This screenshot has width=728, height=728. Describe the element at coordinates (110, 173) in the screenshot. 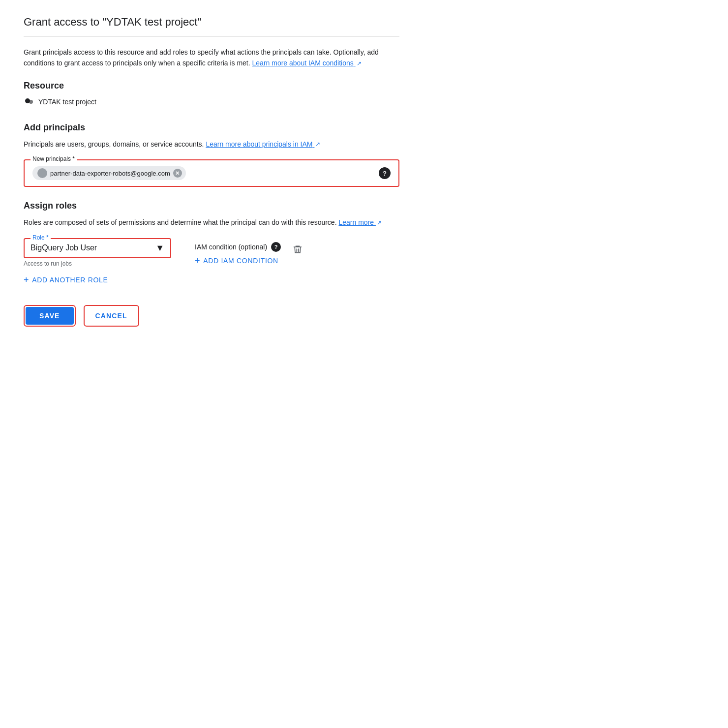

I see `chip-label: partner-data-exporter-robots@google.com` at that location.